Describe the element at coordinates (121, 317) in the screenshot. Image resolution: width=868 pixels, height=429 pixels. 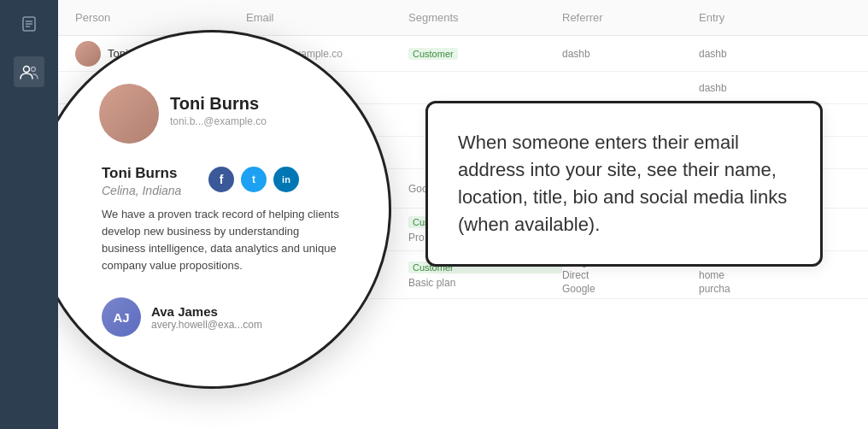
I see `ava-avatar: AJ` at that location.